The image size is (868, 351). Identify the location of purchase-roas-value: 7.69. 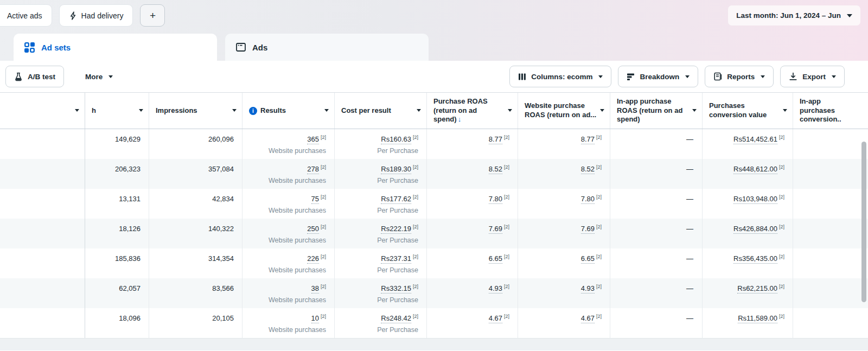
(496, 229).